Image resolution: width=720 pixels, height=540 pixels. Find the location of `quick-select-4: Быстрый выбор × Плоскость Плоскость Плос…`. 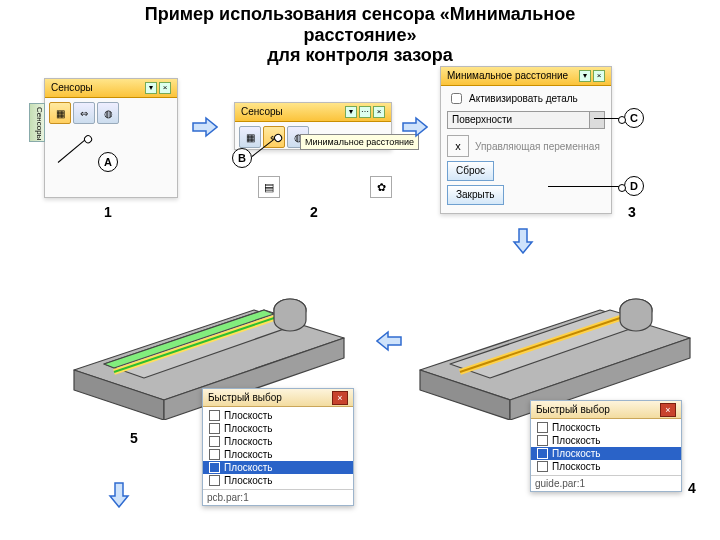

quick-select-4: Быстрый выбор × Плоскость Плоскость Плос… is located at coordinates (606, 446).